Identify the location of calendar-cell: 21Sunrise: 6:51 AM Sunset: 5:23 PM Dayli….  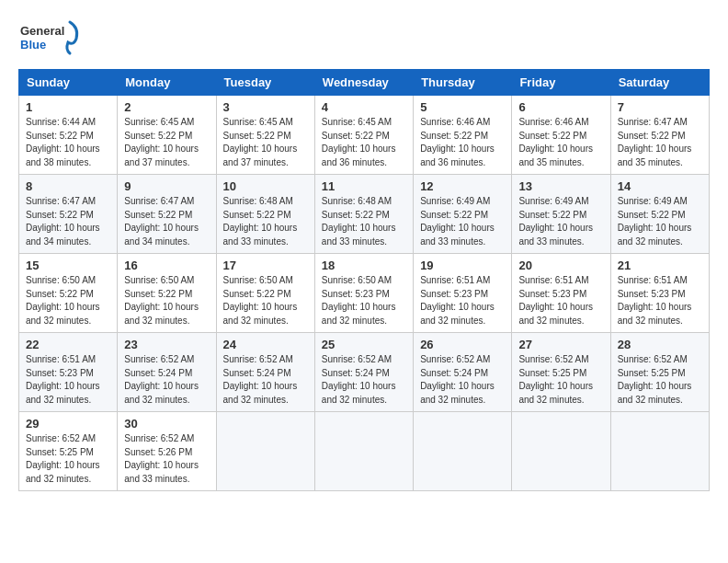
(660, 293).